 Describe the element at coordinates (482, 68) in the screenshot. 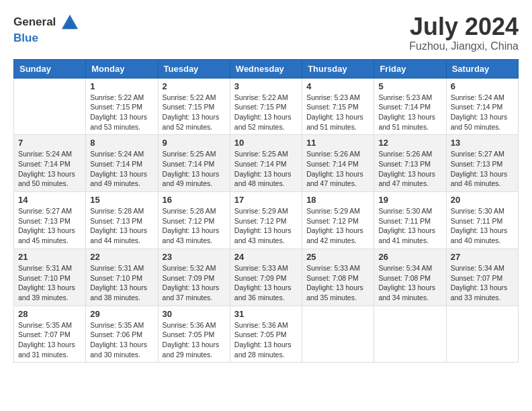

I see `header-saturday: Saturday` at that location.